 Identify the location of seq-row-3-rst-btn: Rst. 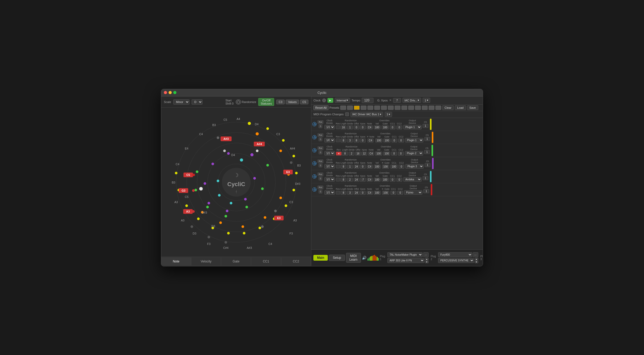
(320, 148).